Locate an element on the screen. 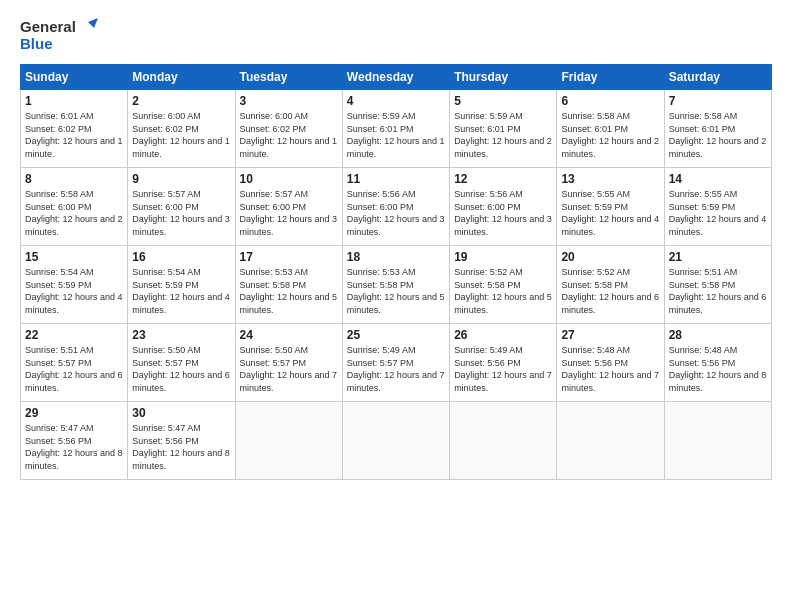 The width and height of the screenshot is (792, 612). calendar-cell: 23 Sunrise: 5:50 AM Sunset: 5:57 PM Dayl… is located at coordinates (182, 363).